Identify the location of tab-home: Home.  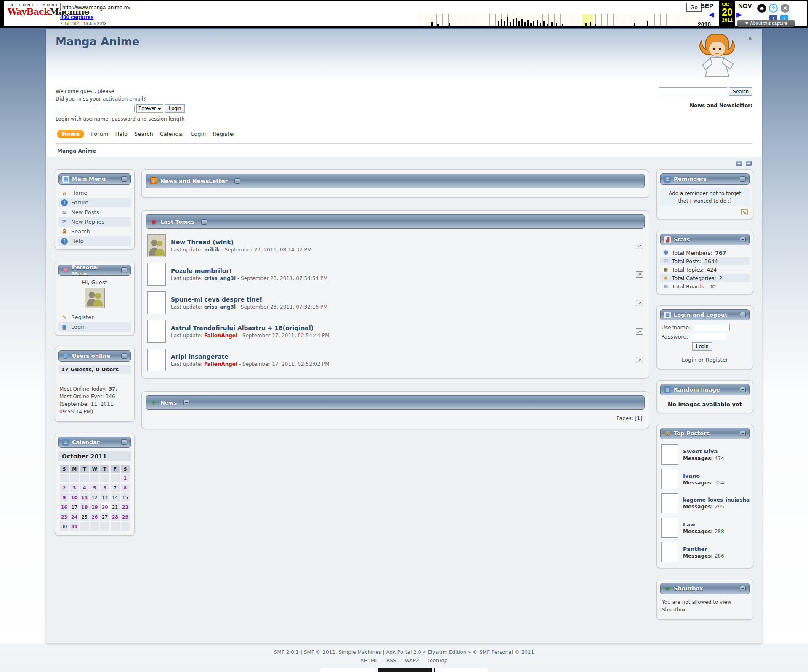
(71, 134).